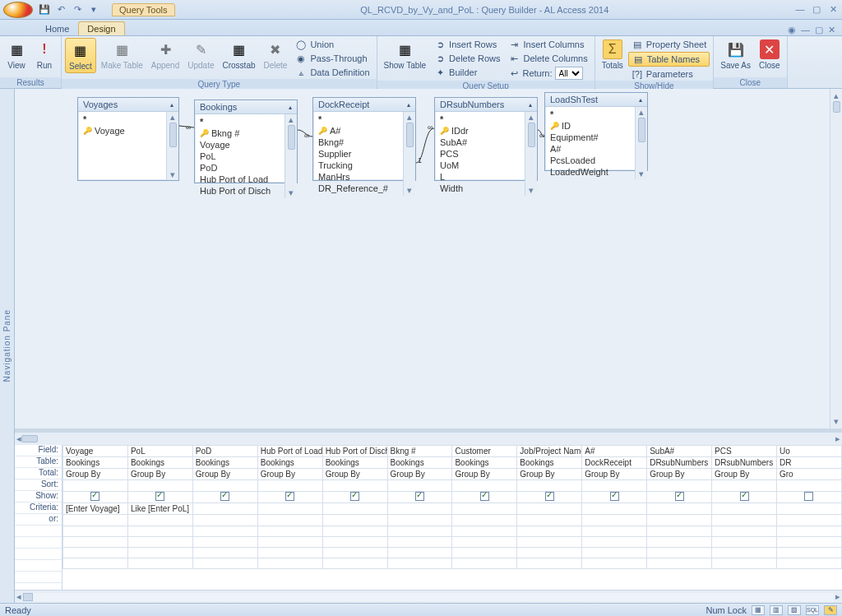 This screenshot has width=842, height=616. I want to click on builder-button: ✦Builder, so click(467, 72).